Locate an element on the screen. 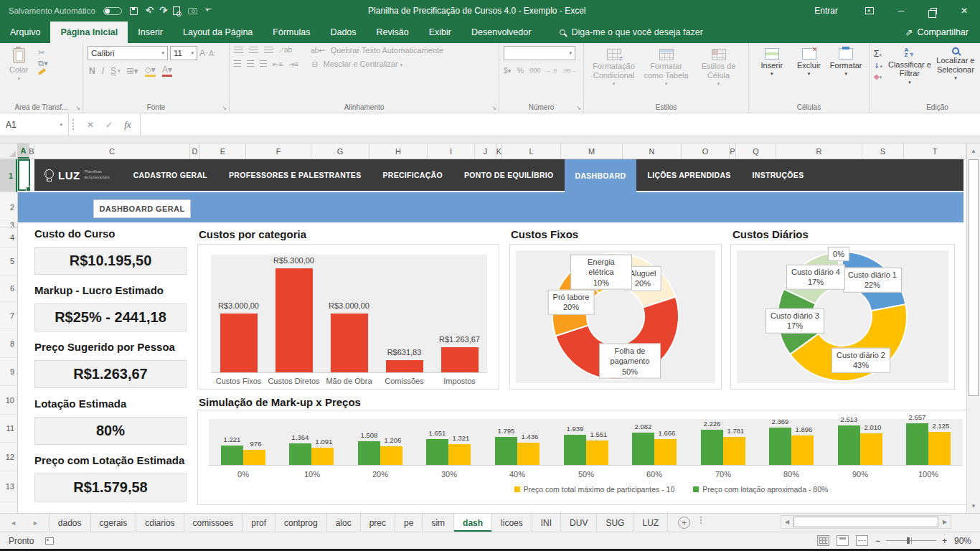 Image resolution: width=980 pixels, height=551 pixels. comma-style-icon: 000 is located at coordinates (535, 70).